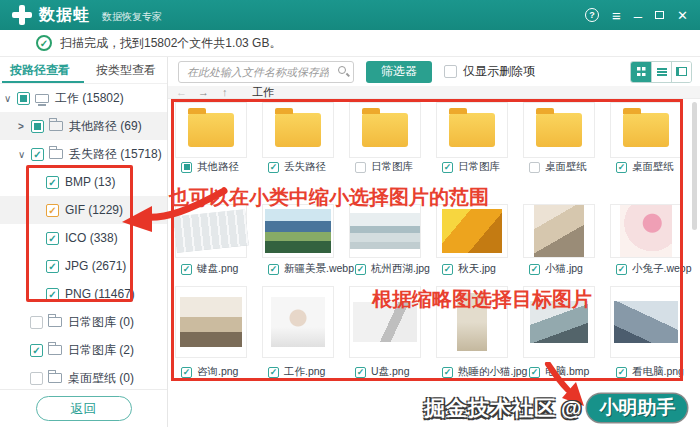  Describe the element at coordinates (350, 44) in the screenshot. I see `scan-status-bar: ✓ 扫描完成，找到15802个文件共1.03 GB。` at that location.